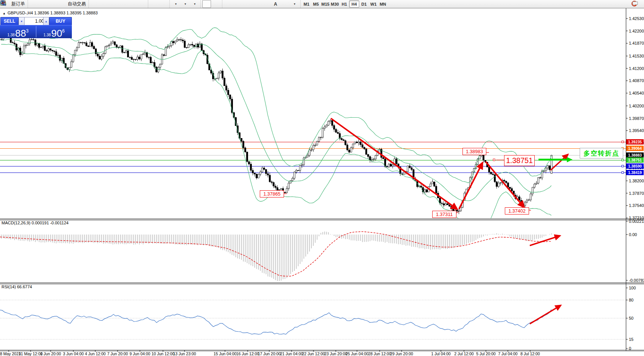 This screenshot has width=644, height=356. What do you see at coordinates (216, 4) in the screenshot?
I see `crosshair-tool-icon` at bounding box center [216, 4].